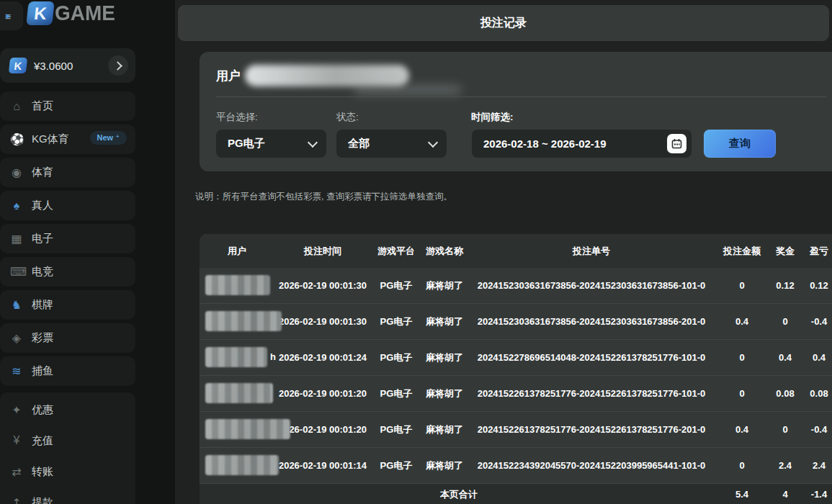 This screenshot has height=504, width=832. What do you see at coordinates (68, 338) in the screenshot?
I see `sidebar-item-彩票: ◈彩票` at bounding box center [68, 338].